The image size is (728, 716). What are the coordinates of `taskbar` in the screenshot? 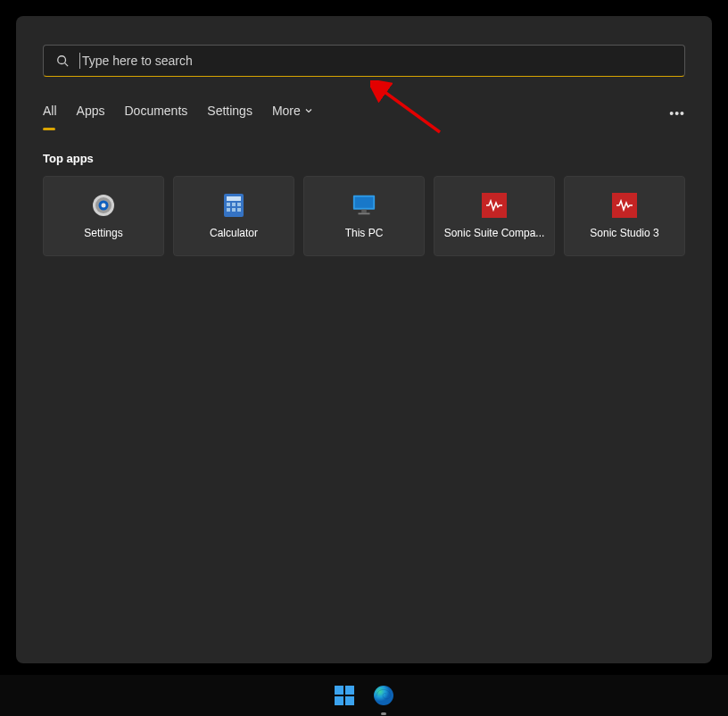 It's located at (364, 695).